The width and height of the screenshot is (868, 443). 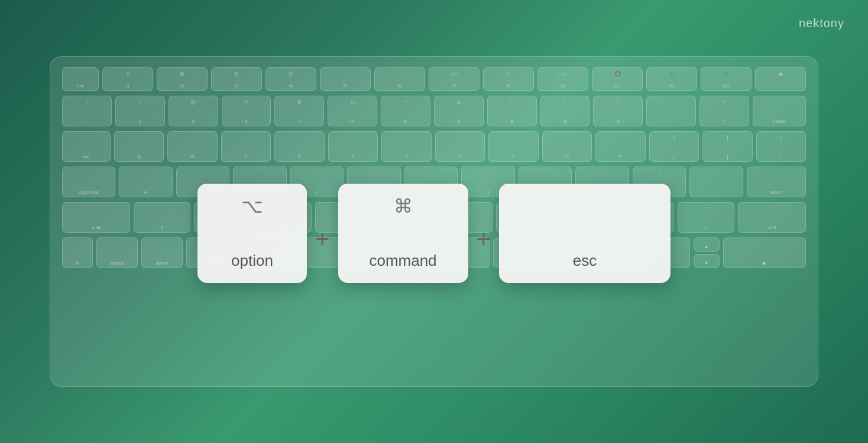 What do you see at coordinates (323, 239) in the screenshot?
I see `plus-sign-1: +` at bounding box center [323, 239].